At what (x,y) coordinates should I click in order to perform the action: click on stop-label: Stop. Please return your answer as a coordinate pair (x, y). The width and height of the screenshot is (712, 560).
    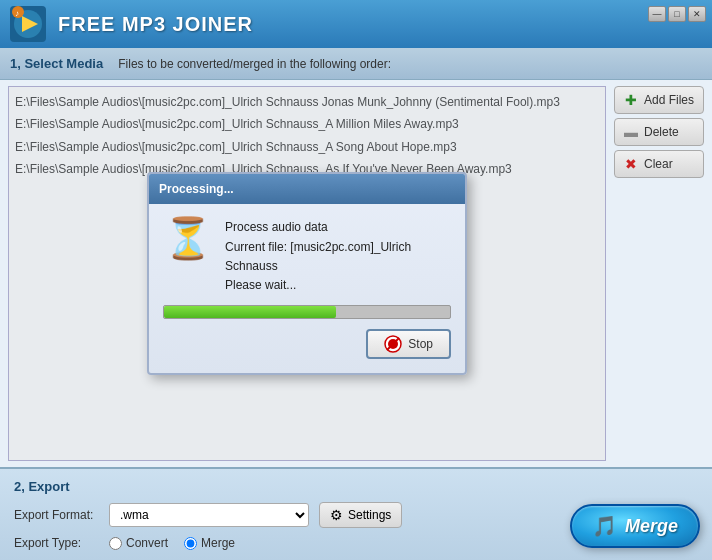
    Looking at the image, I should click on (420, 344).